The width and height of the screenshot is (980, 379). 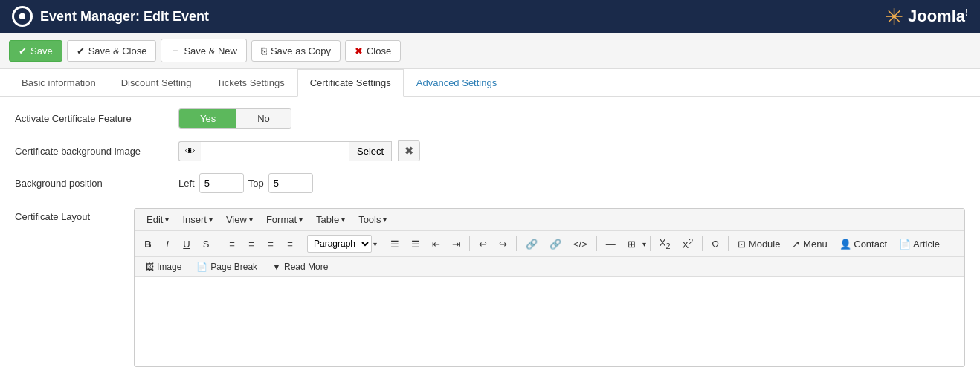 I want to click on edit-caret-icon: ▾, so click(x=167, y=220).